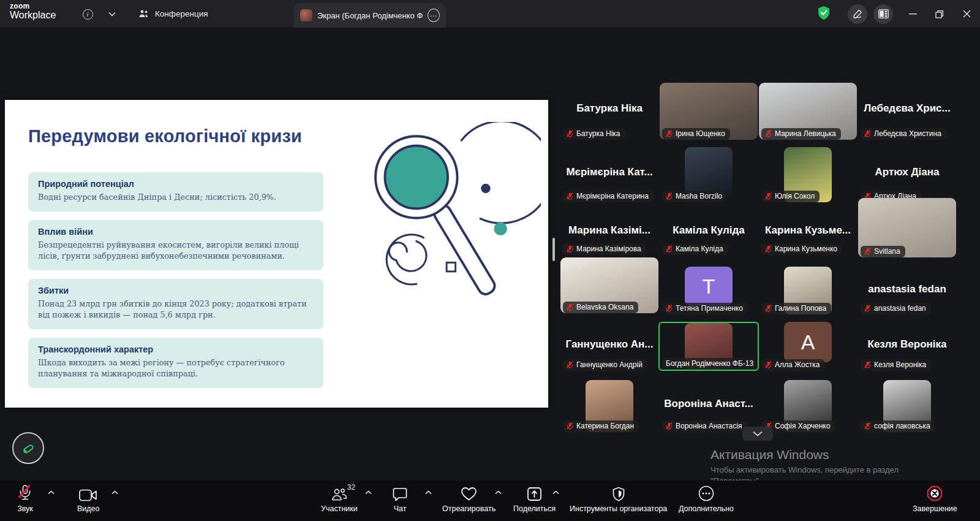 This screenshot has width=980, height=521. What do you see at coordinates (619, 499) in the screenshot?
I see `host-tools-button: Инструменты организатора` at bounding box center [619, 499].